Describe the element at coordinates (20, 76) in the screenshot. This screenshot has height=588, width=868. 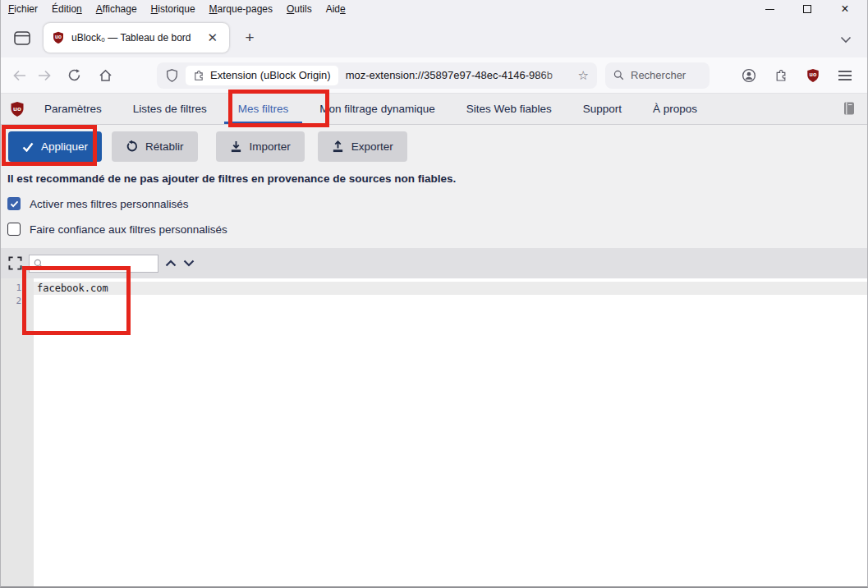
I see `back-button` at that location.